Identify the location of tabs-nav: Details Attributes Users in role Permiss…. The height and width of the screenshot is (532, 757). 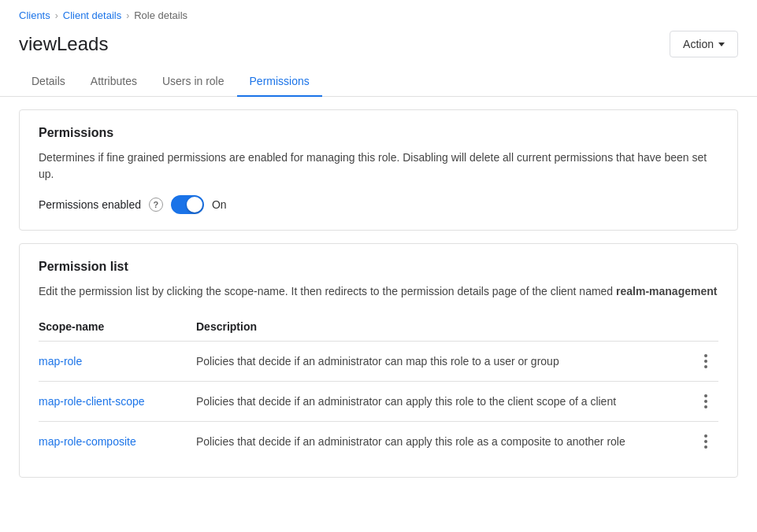
(378, 82).